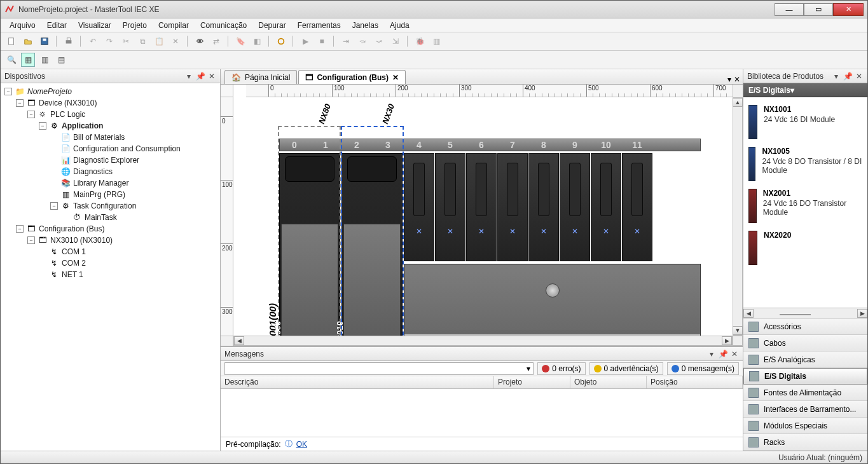  What do you see at coordinates (436, 41) in the screenshot?
I see `page-icon: ▥` at bounding box center [436, 41].